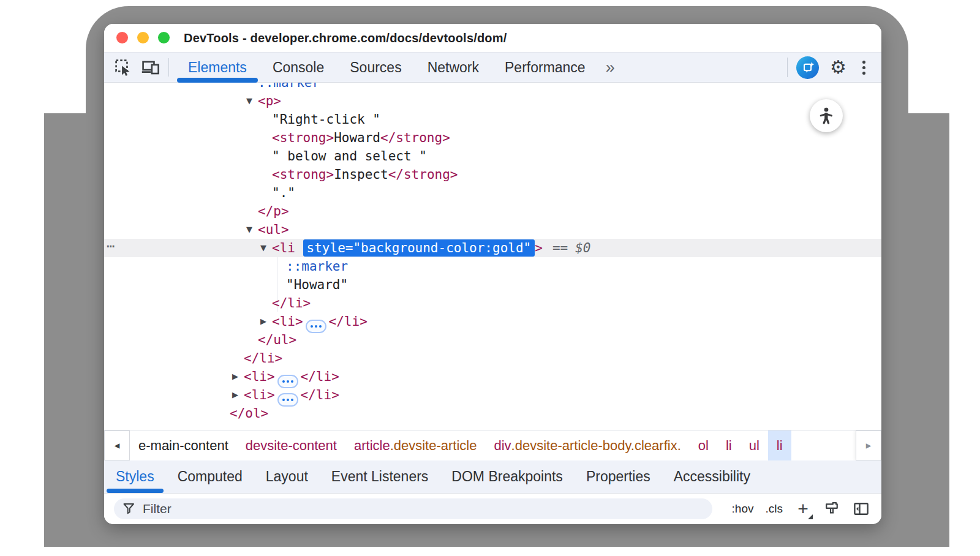  Describe the element at coordinates (284, 193) in the screenshot. I see `node-text: "."` at that location.